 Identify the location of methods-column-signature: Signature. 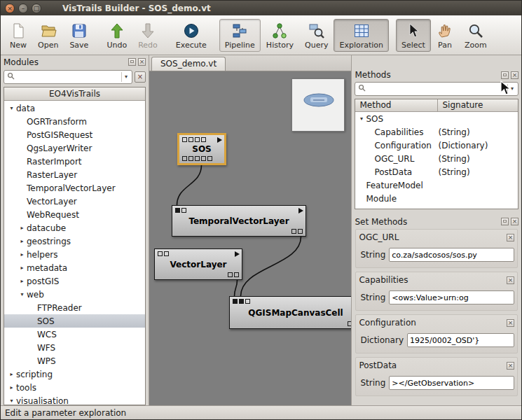
(478, 105).